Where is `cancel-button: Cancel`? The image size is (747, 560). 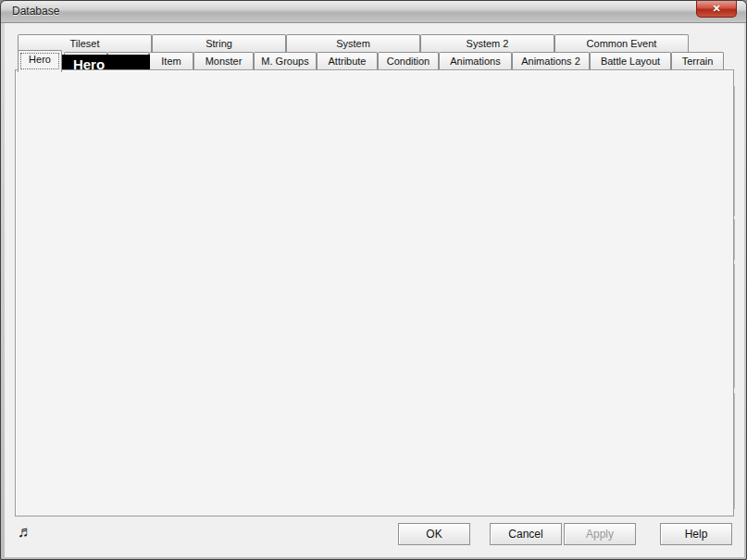
cancel-button: Cancel is located at coordinates (526, 534).